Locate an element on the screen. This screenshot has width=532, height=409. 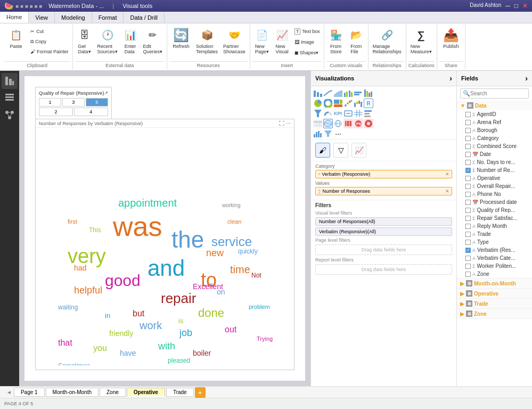
word-boiler: boiler is located at coordinates (202, 353).